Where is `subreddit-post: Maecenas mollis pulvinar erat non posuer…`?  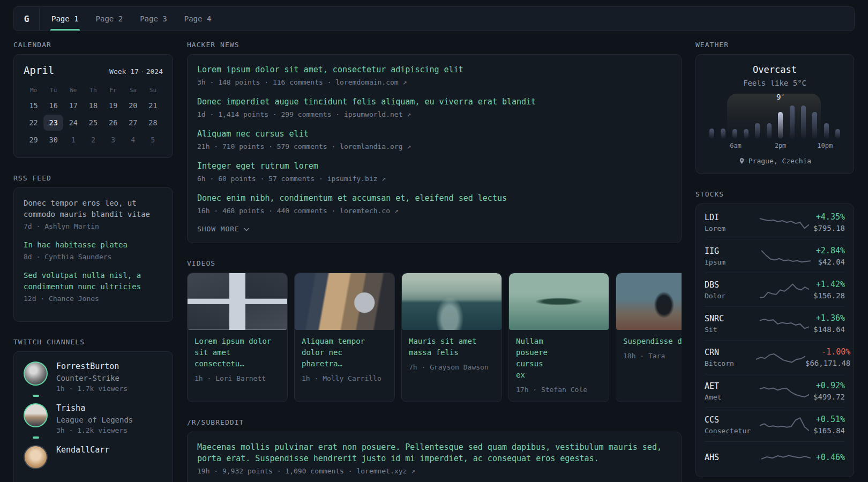
subreddit-post: Maecenas mollis pulvinar erat non posuer… is located at coordinates (434, 458).